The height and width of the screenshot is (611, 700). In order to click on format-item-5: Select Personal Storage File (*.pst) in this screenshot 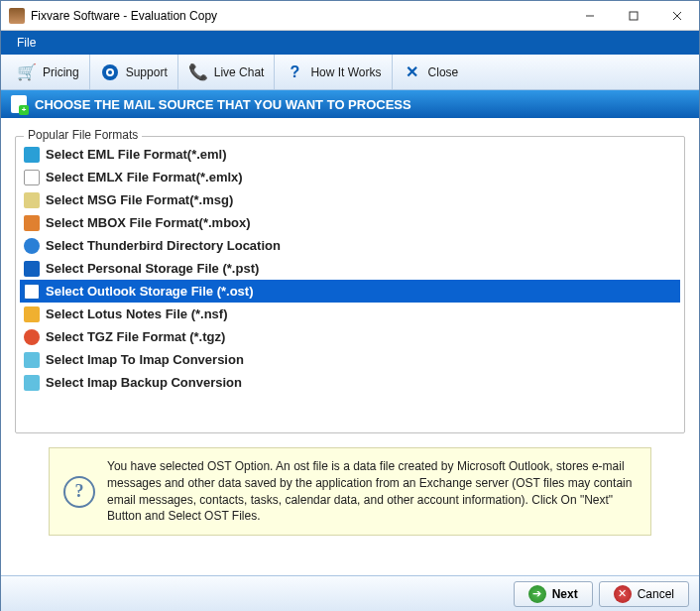, I will do `click(350, 268)`.